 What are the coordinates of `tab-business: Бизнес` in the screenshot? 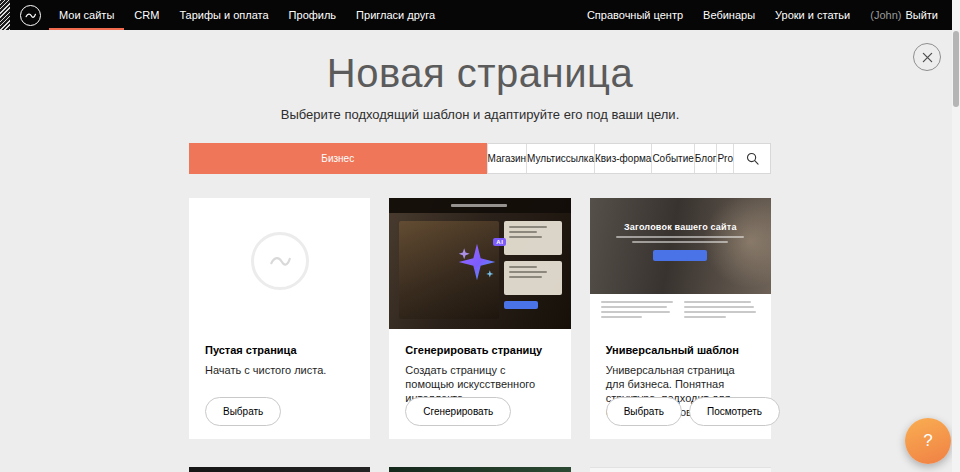 It's located at (338, 158).